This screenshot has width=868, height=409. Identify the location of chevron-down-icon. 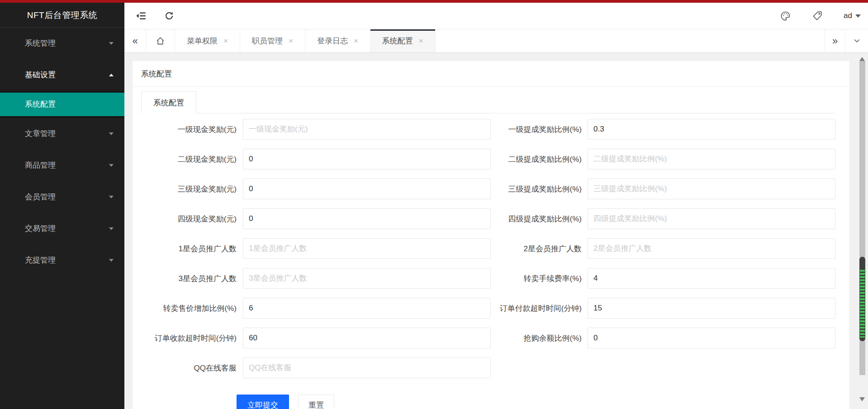
(857, 41).